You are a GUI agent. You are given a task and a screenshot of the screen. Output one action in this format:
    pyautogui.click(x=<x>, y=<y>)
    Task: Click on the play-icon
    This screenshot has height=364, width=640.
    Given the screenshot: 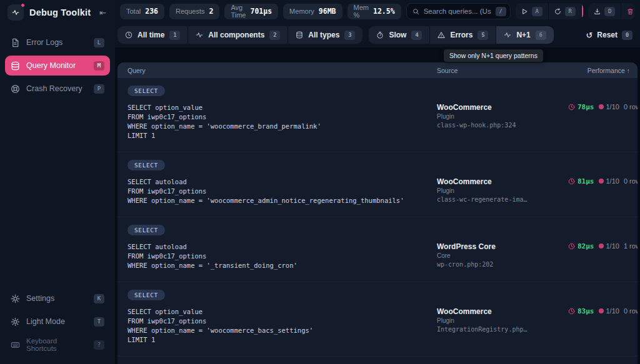 What is the action you would take?
    pyautogui.click(x=525, y=11)
    